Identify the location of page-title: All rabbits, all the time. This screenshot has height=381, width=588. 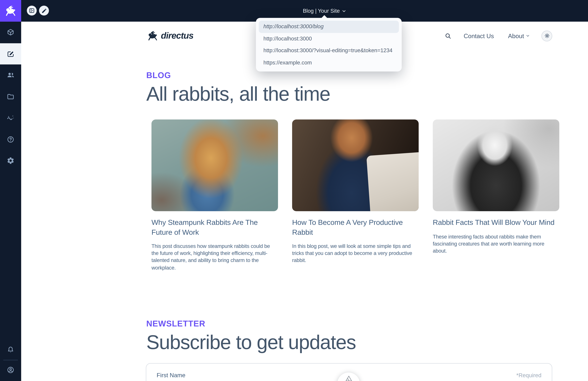
(238, 94).